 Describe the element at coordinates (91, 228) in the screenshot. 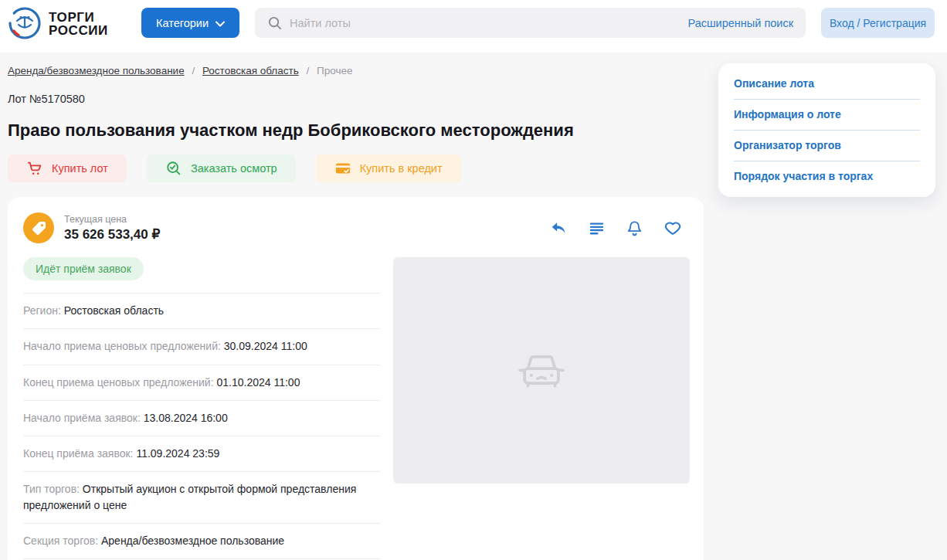

I see `current-price-block: Текущая цена 35 626 533,40 ₽` at that location.